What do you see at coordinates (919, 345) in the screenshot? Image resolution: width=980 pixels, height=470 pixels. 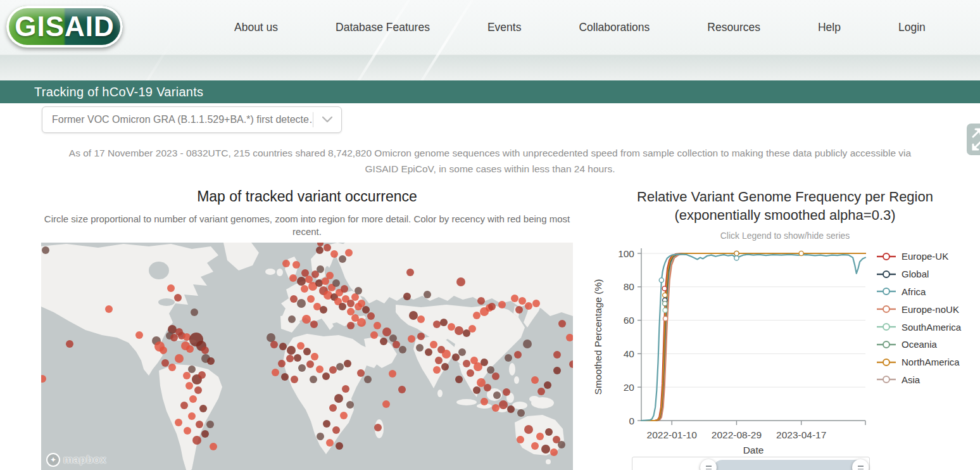 I see `legend-label: Oceania` at bounding box center [919, 345].